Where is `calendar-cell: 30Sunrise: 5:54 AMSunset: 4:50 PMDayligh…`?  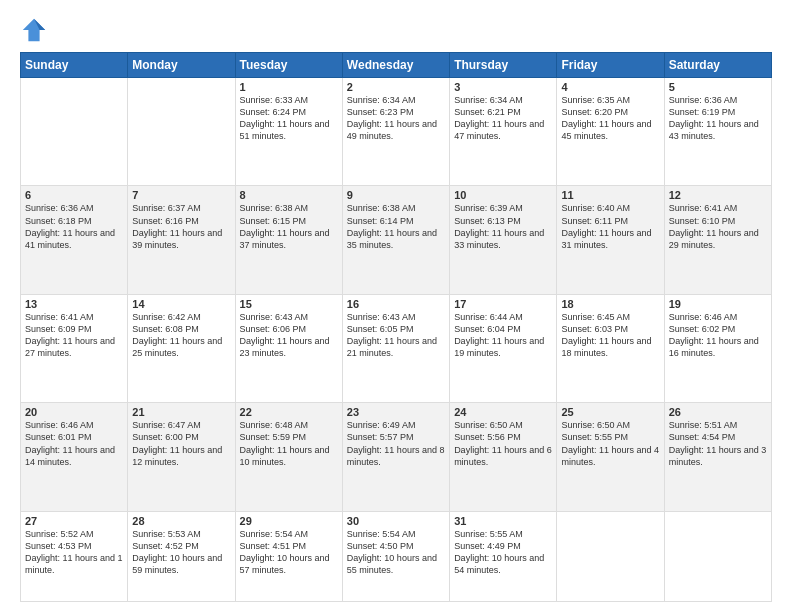
calendar-cell: 30Sunrise: 5:54 AMSunset: 4:50 PMDayligh… is located at coordinates (396, 556).